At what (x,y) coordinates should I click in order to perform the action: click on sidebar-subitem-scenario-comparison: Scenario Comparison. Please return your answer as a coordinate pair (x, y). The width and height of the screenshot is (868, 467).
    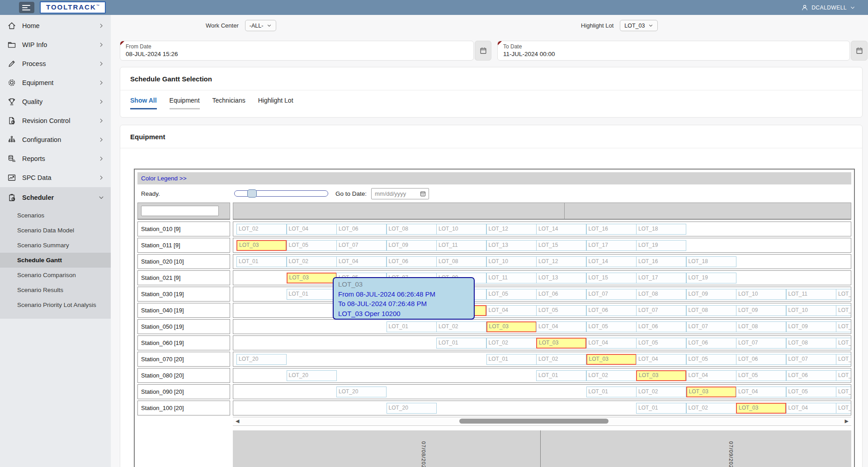
    Looking at the image, I should click on (55, 275).